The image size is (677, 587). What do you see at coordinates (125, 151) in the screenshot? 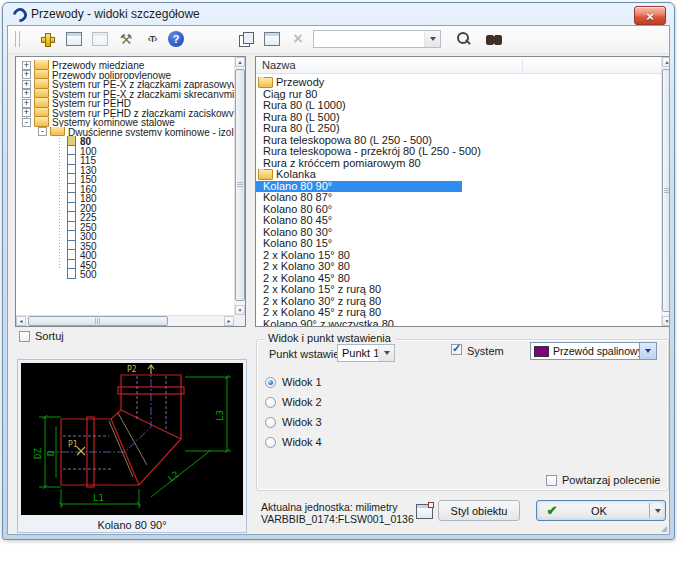
I see `tree-item: 100` at bounding box center [125, 151].